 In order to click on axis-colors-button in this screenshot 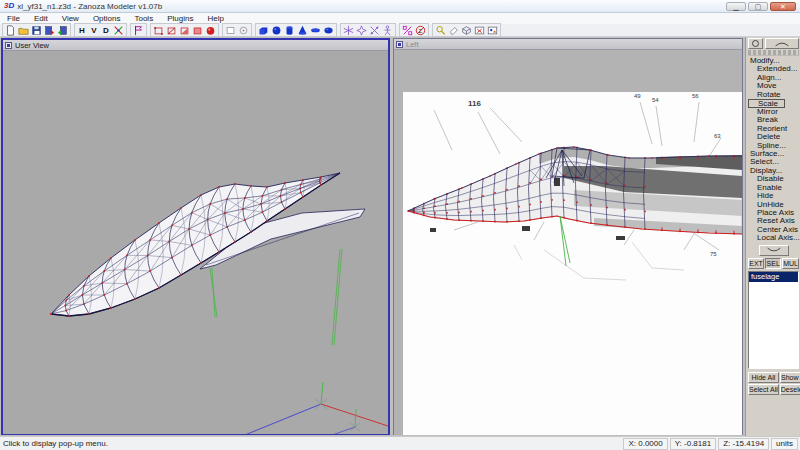, I will do `click(118, 30)`.